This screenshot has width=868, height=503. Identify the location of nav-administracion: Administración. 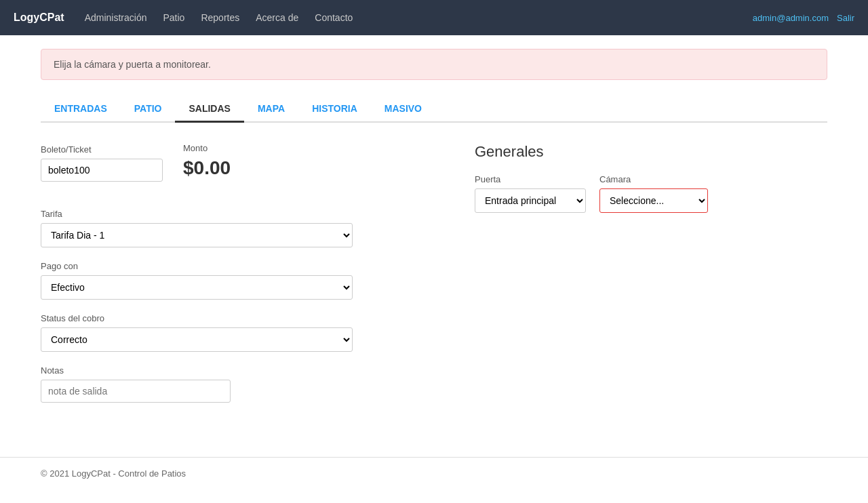
(116, 18).